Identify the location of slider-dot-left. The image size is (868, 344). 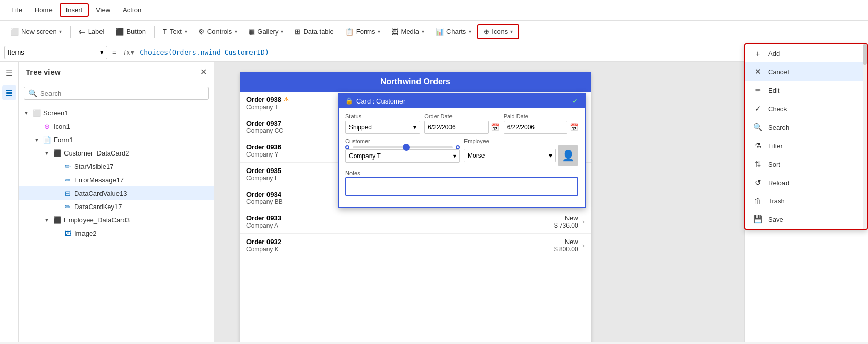
(347, 147).